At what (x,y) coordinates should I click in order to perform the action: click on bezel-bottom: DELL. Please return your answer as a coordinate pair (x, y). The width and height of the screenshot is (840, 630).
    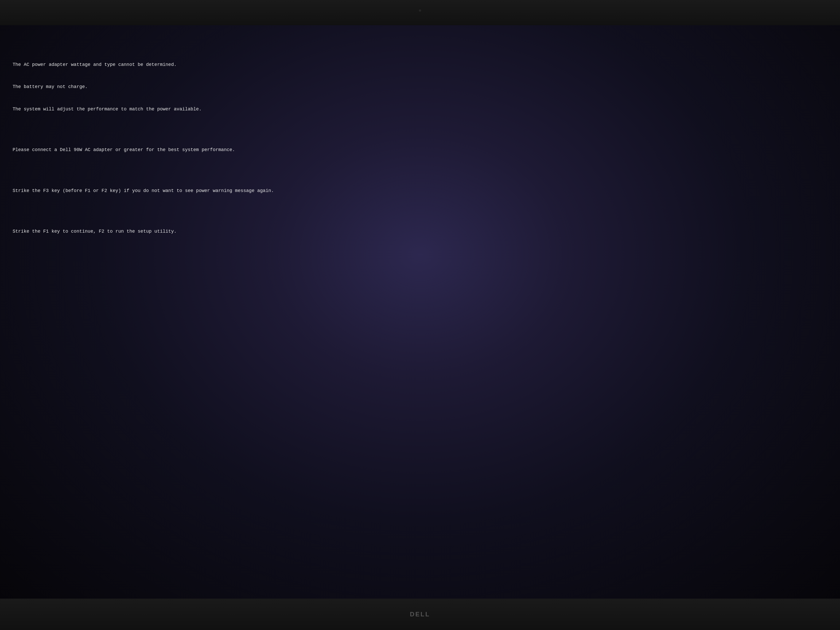
    Looking at the image, I should click on (420, 614).